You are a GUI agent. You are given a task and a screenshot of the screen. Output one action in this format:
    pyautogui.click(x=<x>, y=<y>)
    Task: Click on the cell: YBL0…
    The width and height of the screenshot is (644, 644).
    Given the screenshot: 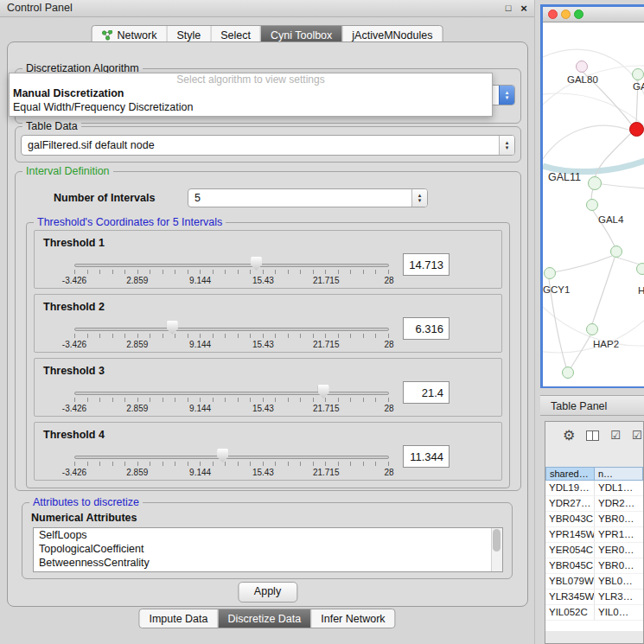 What is the action you would take?
    pyautogui.click(x=619, y=581)
    